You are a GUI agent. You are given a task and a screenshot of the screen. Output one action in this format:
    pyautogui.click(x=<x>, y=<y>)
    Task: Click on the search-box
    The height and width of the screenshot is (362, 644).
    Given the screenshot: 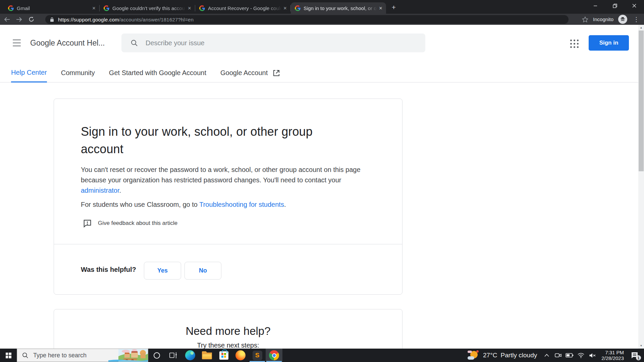 What is the action you would take?
    pyautogui.click(x=273, y=43)
    